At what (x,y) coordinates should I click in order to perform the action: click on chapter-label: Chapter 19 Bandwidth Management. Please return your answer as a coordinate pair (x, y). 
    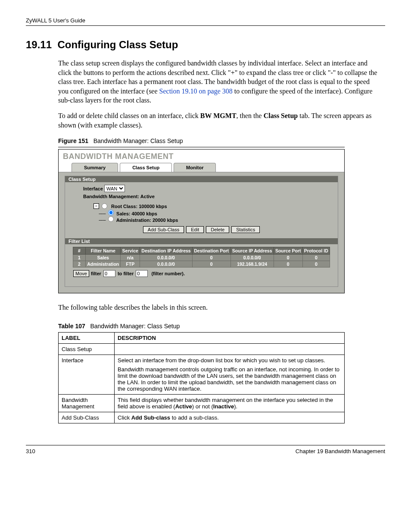
    Looking at the image, I should click on (340, 451).